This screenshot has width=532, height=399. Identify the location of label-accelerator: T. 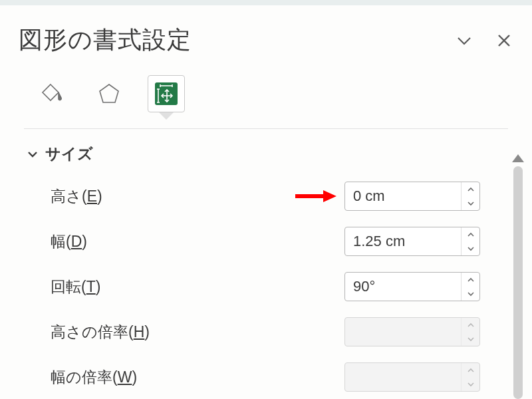
(91, 287).